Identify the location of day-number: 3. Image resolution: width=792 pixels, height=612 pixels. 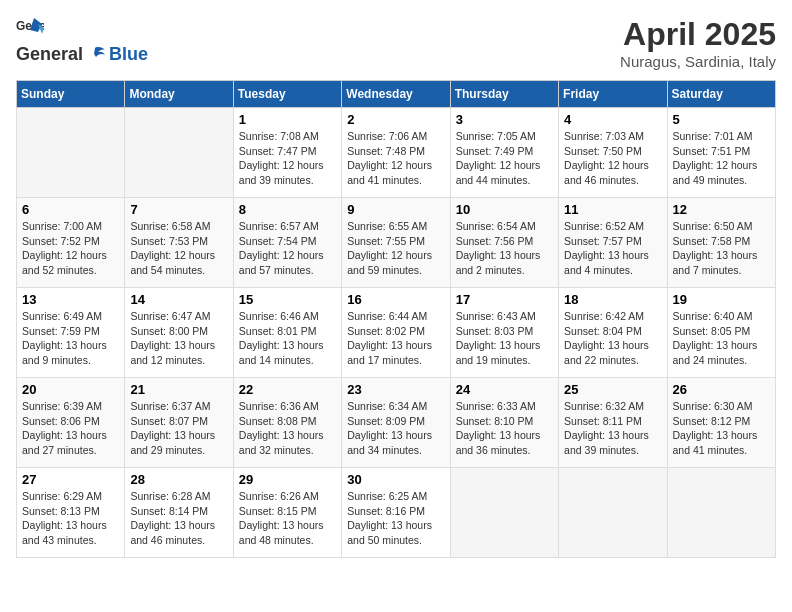
(504, 120).